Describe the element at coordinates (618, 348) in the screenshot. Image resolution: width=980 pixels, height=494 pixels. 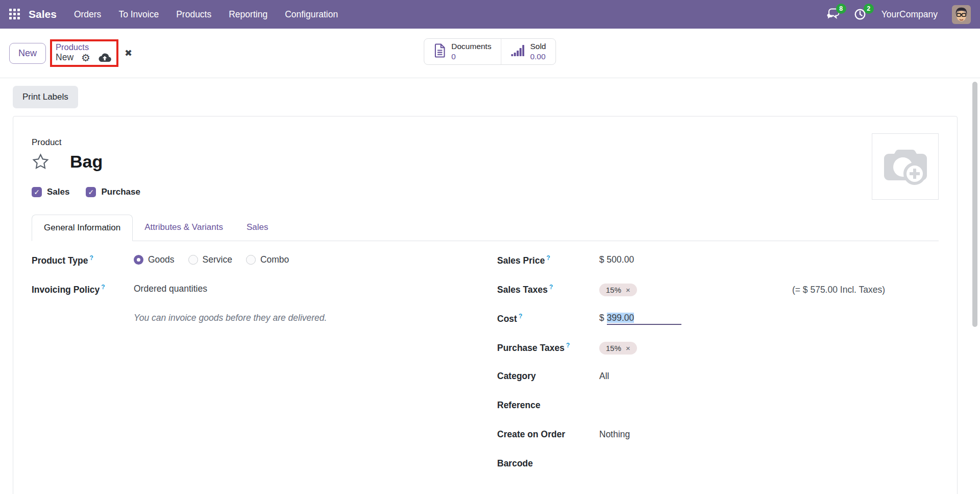
I see `purchase-tax-tag: 15% ×` at that location.